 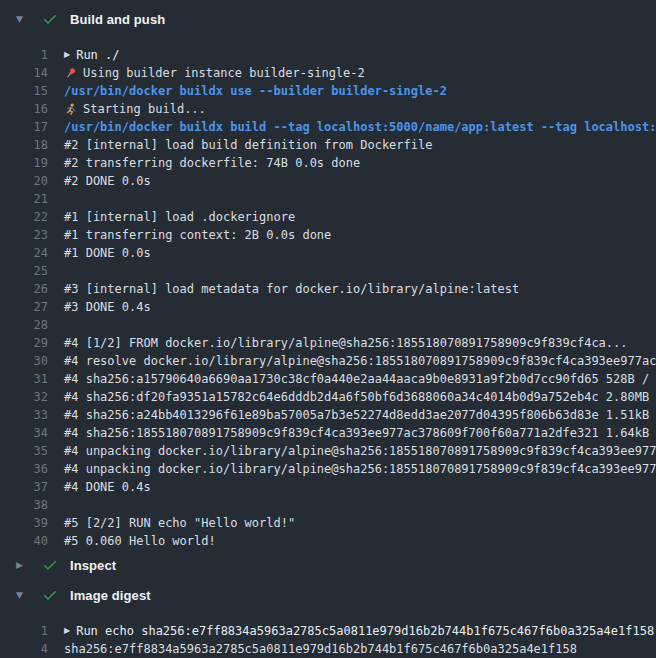 I want to click on line-number: 34, so click(x=24, y=433).